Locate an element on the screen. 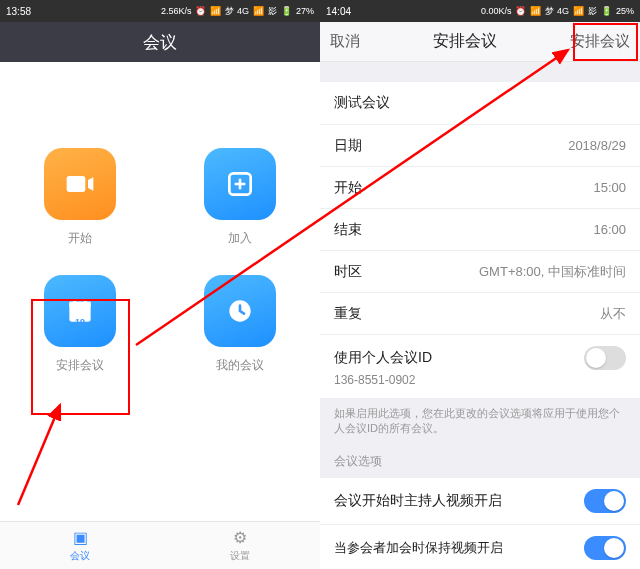 Image resolution: width=640 pixels, height=569 pixels. status-battery: 27% is located at coordinates (305, 11).